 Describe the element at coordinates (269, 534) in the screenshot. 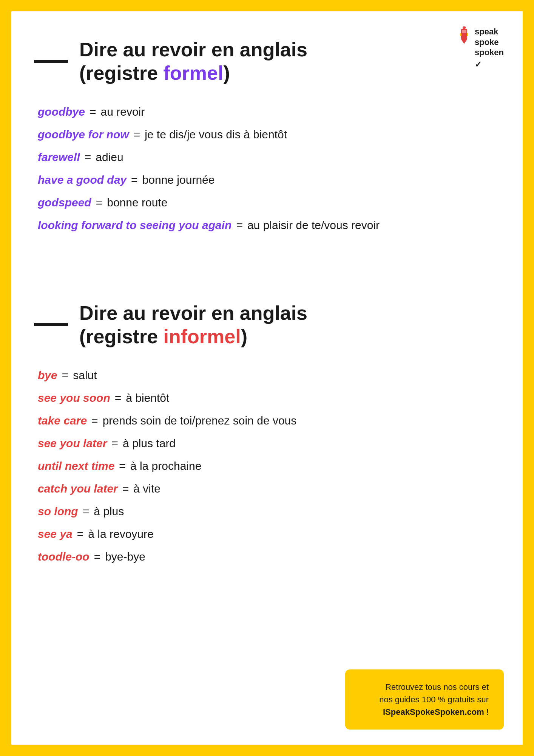

I see `vocab-item: see ya = à la revoyure` at that location.